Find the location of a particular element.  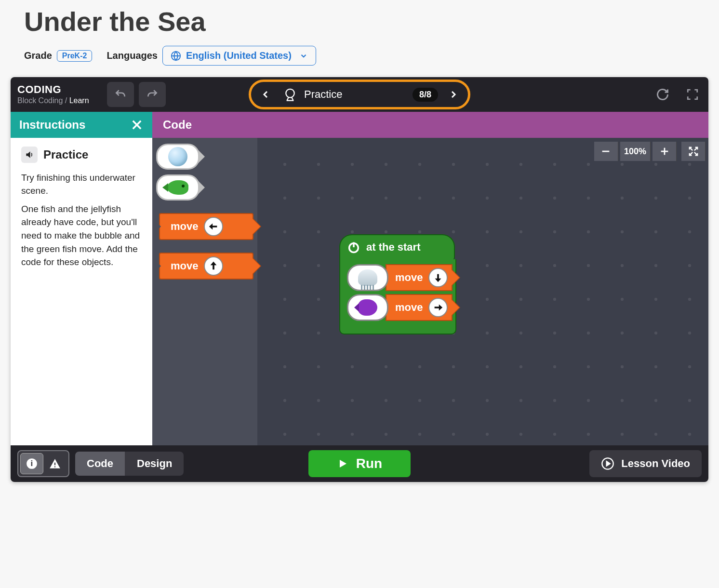

close-instructions-button is located at coordinates (137, 125).